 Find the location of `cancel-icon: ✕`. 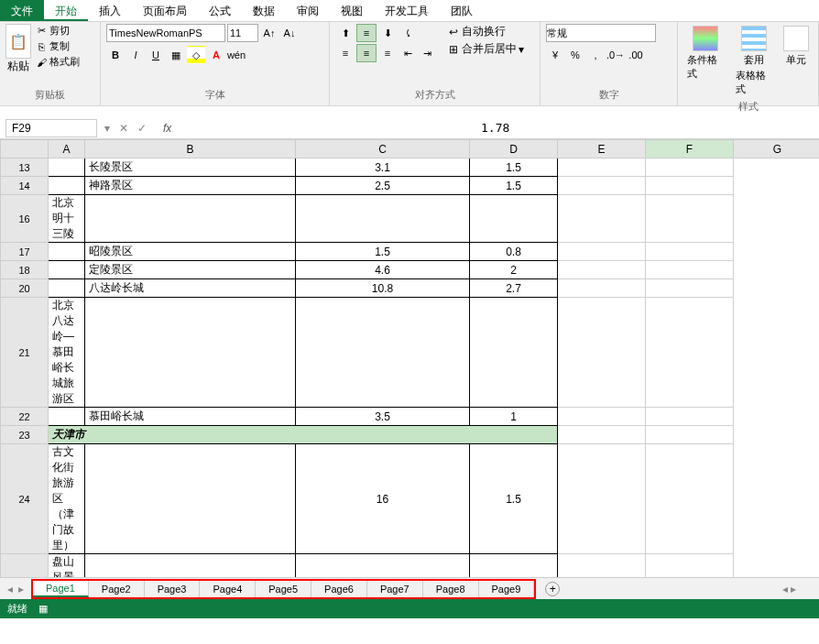

cancel-icon: ✕ is located at coordinates (124, 128).